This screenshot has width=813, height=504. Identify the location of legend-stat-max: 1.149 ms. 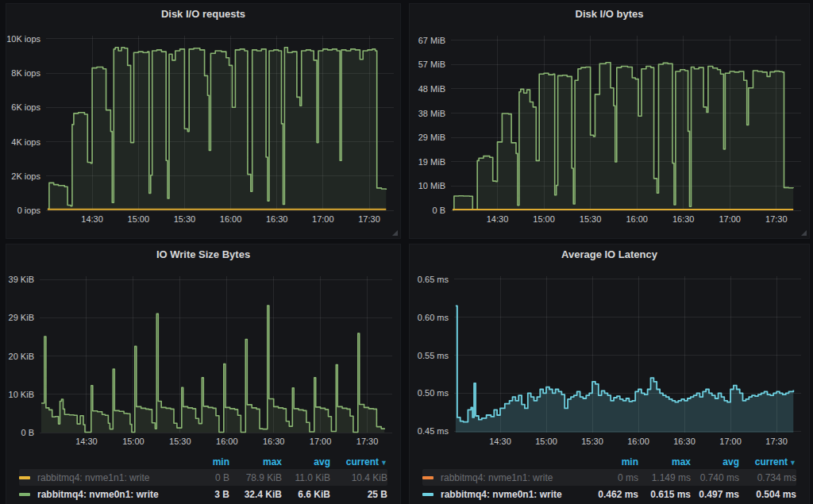
(665, 478).